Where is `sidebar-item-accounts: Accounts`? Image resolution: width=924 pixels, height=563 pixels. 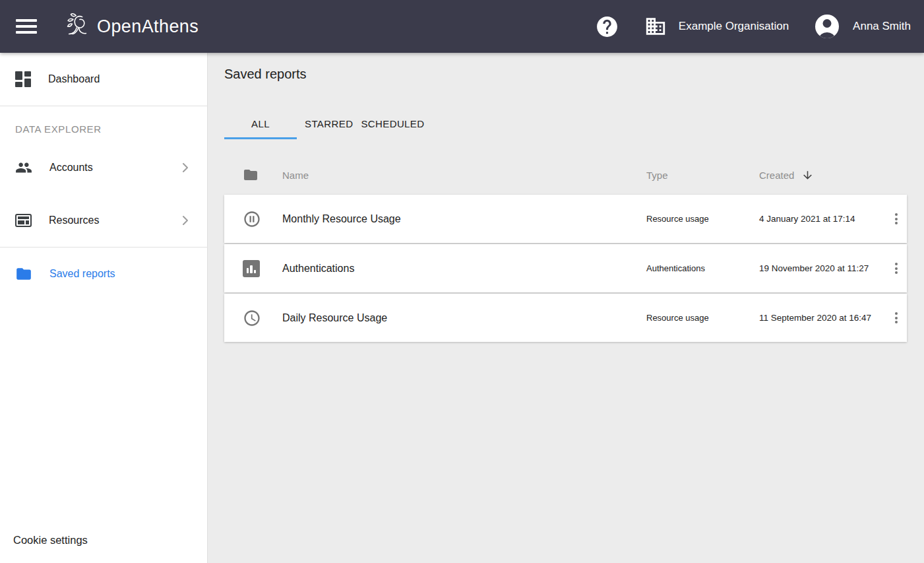
sidebar-item-accounts: Accounts is located at coordinates (104, 168).